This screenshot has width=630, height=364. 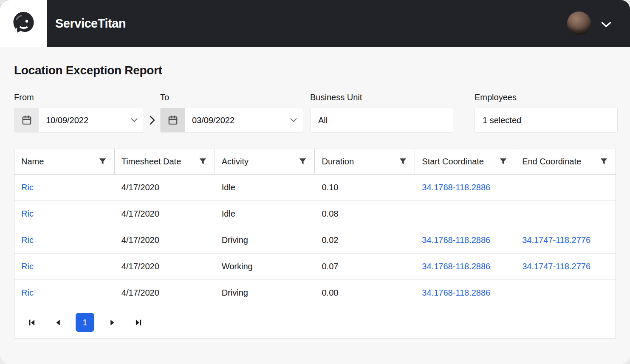 I want to click on business-unit-select: All, so click(x=381, y=120).